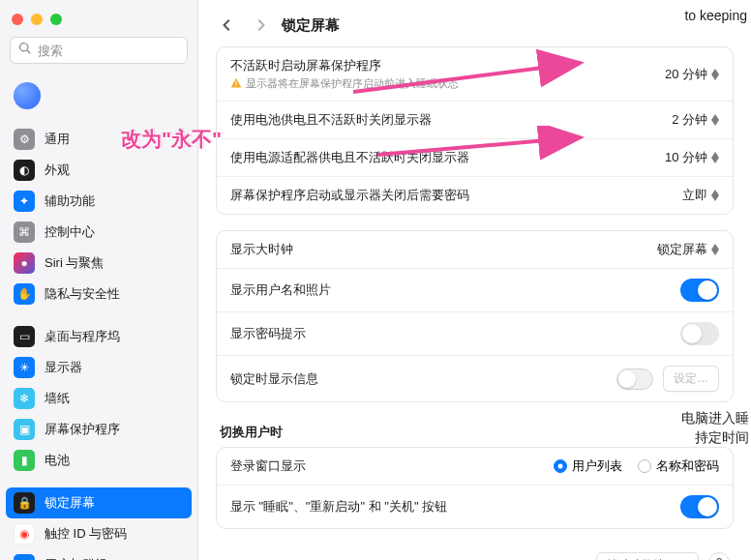 The image size is (751, 560). I want to click on lock-icon: 🔒, so click(24, 503).